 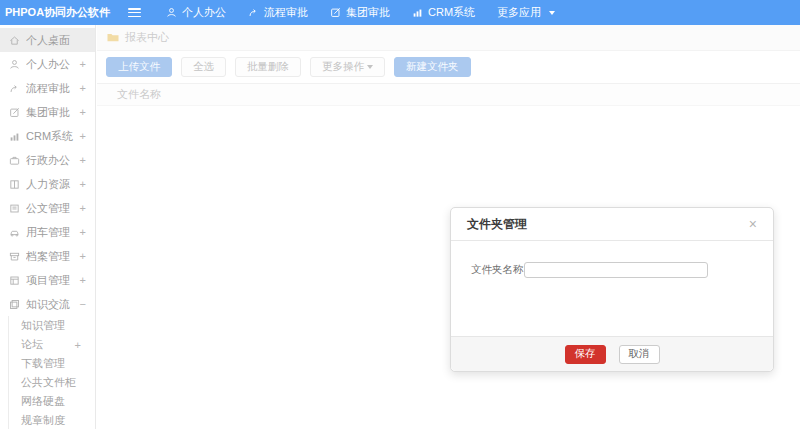 What do you see at coordinates (53, 256) in the screenshot?
I see `sidebar-item-label: 档案管理` at bounding box center [53, 256].